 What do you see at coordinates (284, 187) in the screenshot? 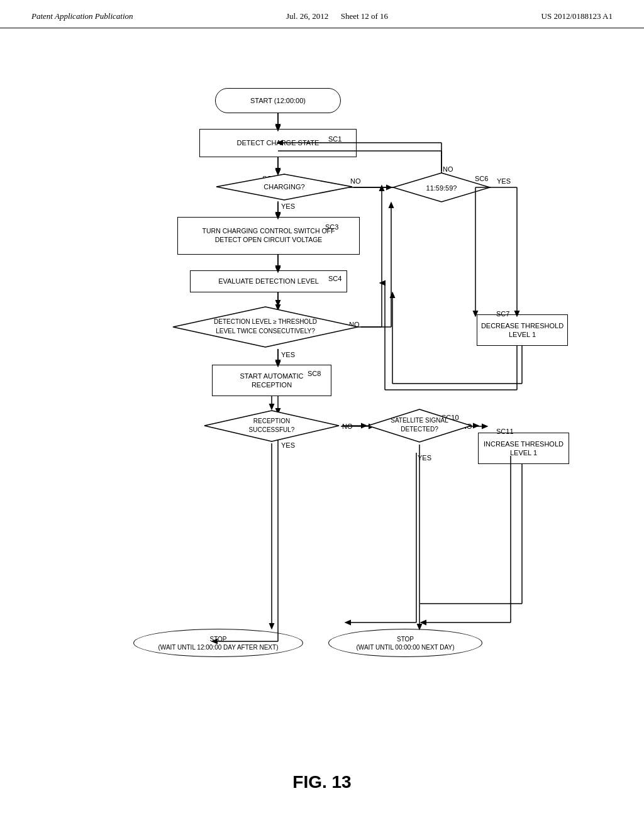
I see `svg-text: CHARGING?` at bounding box center [284, 187].